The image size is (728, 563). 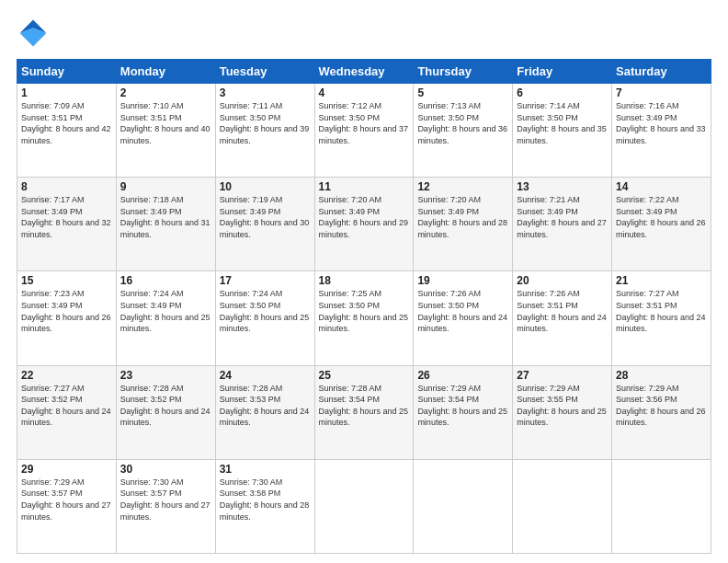 What do you see at coordinates (563, 72) in the screenshot?
I see `day-header: Friday` at bounding box center [563, 72].